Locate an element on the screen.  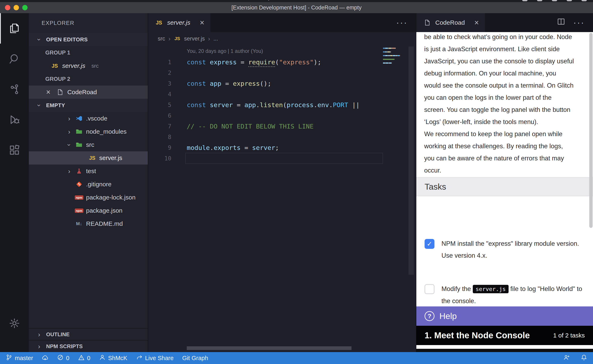
editor-tabbar: JS server.js × ··· is located at coordinates (282, 23).